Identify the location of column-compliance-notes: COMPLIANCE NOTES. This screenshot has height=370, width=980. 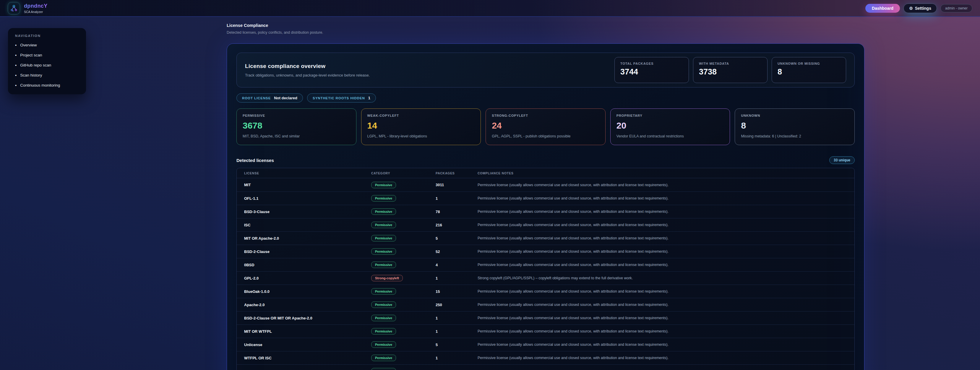
(662, 173).